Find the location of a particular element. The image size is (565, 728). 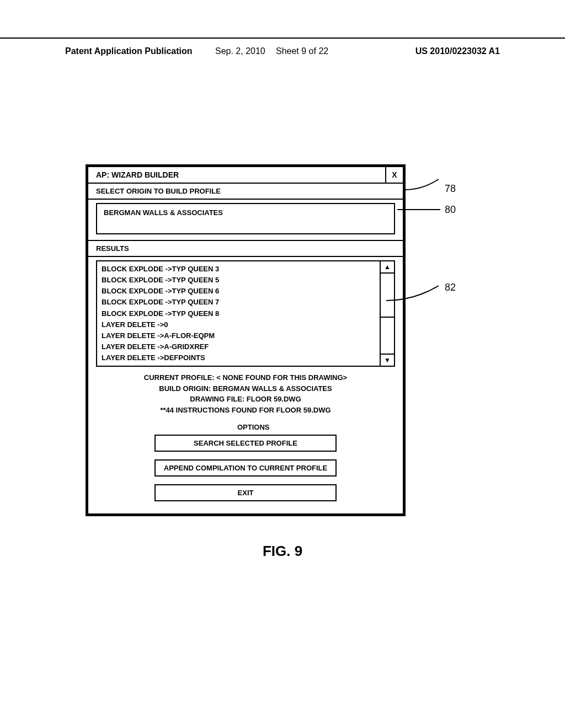

results-label: RESULTS is located at coordinates (246, 248).